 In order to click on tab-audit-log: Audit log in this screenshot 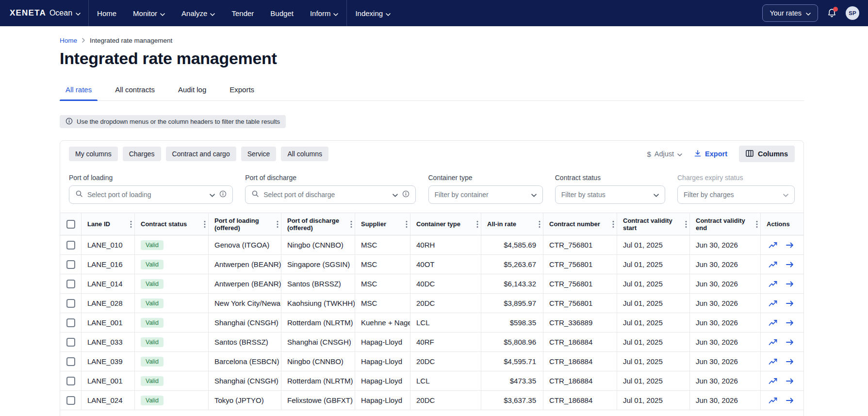, I will do `click(192, 93)`.